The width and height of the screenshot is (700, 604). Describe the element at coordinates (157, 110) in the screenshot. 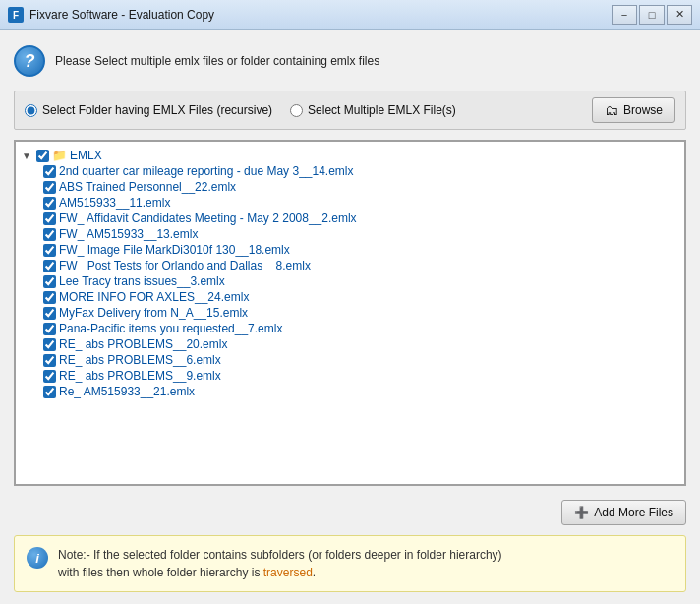

I see `radio-folder-label: Select Folder having EMLX Files (recursi…` at that location.